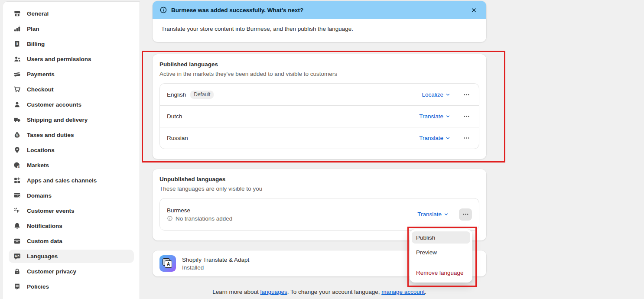 This screenshot has height=299, width=644. I want to click on truck-icon, so click(17, 120).